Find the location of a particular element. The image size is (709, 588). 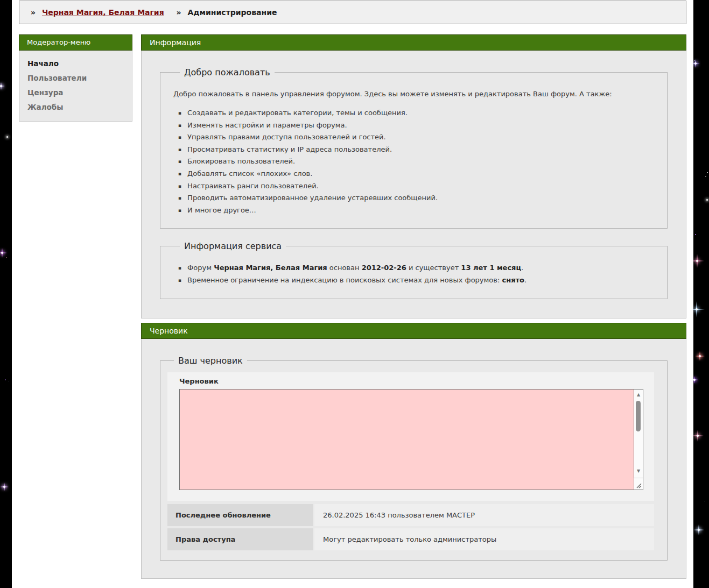

breadcrumb: » Черная Магия, Белая Магия » Администри… is located at coordinates (353, 12).